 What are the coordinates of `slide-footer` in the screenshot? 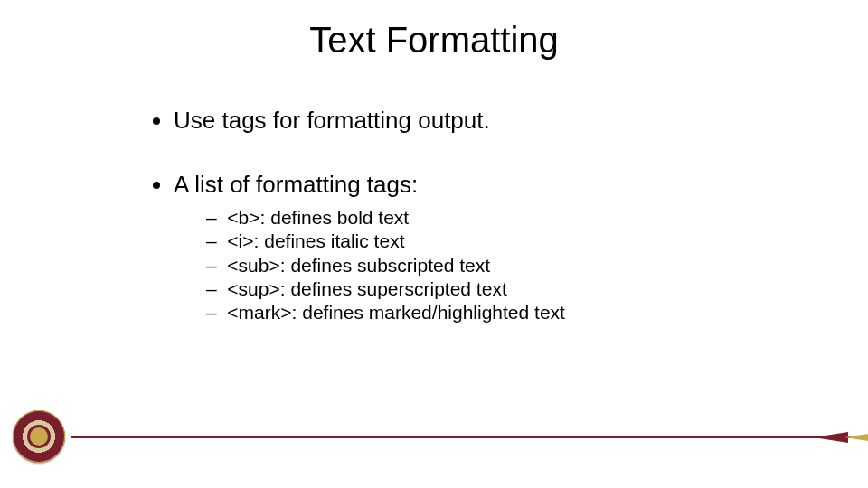 It's located at (434, 437).